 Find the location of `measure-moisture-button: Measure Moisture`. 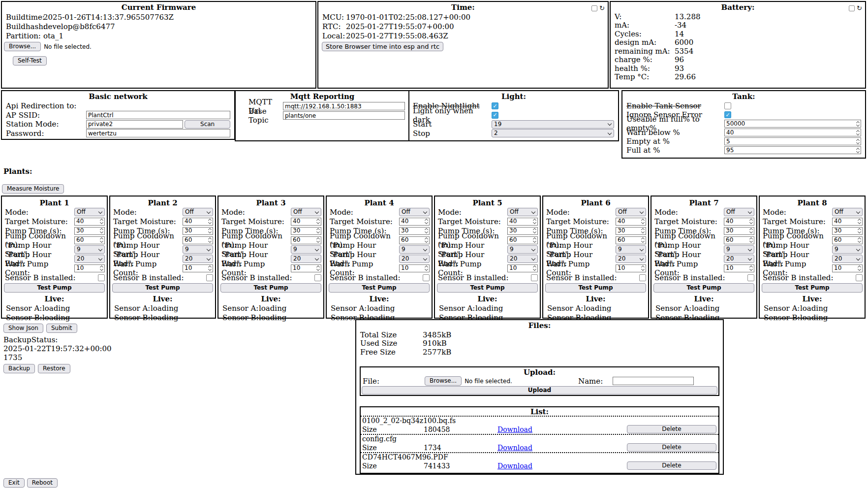

measure-moisture-button: Measure Moisture is located at coordinates (33, 189).